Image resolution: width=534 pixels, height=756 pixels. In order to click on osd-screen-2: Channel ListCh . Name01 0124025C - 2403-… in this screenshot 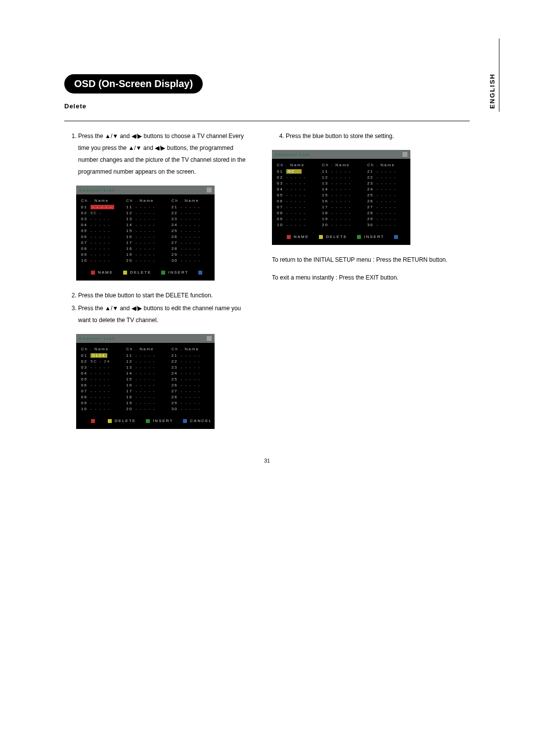, I will do `click(145, 381)`.